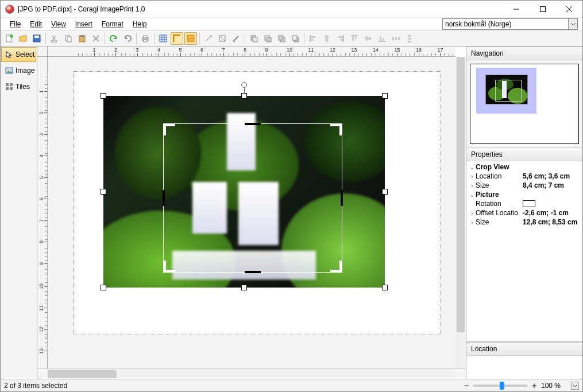  I want to click on print-icon, so click(145, 38).